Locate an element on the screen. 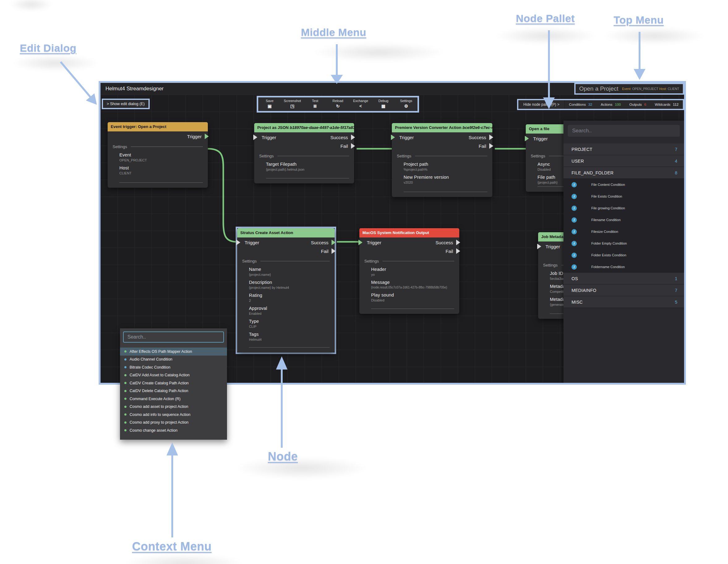 Image resolution: width=728 pixels, height=564 pixels. context-menu-item: Cosmo add info to sequence Action is located at coordinates (173, 415).